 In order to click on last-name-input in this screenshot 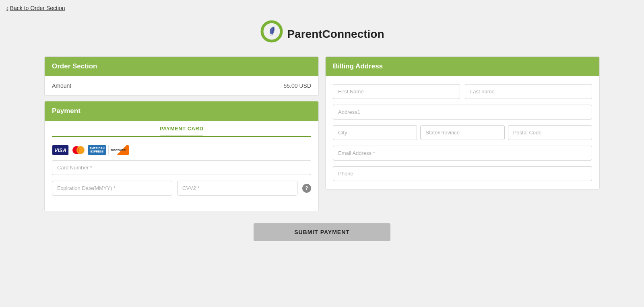, I will do `click(528, 92)`.